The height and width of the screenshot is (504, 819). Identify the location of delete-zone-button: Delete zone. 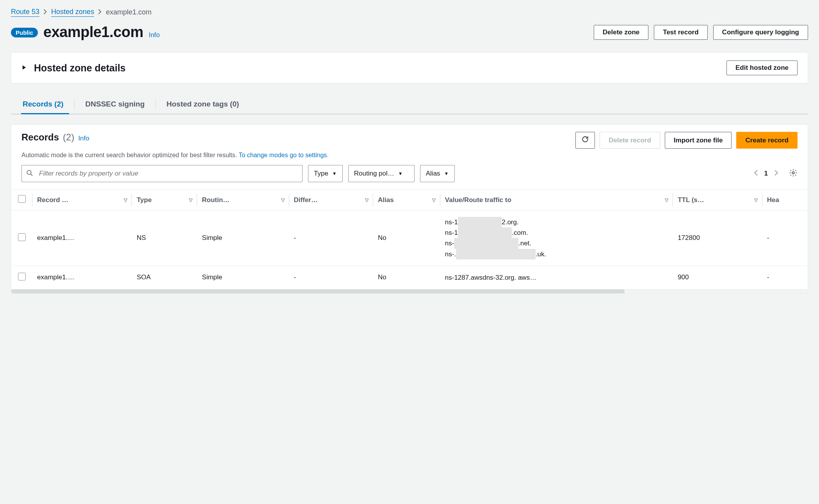
(621, 32).